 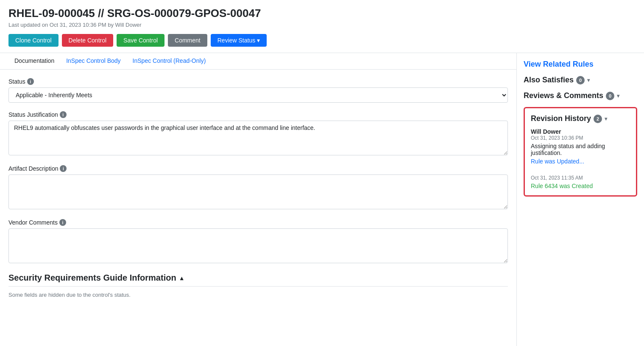 What do you see at coordinates (258, 278) in the screenshot?
I see `security-section-heading: Security Requirements Guide Information …` at bounding box center [258, 278].